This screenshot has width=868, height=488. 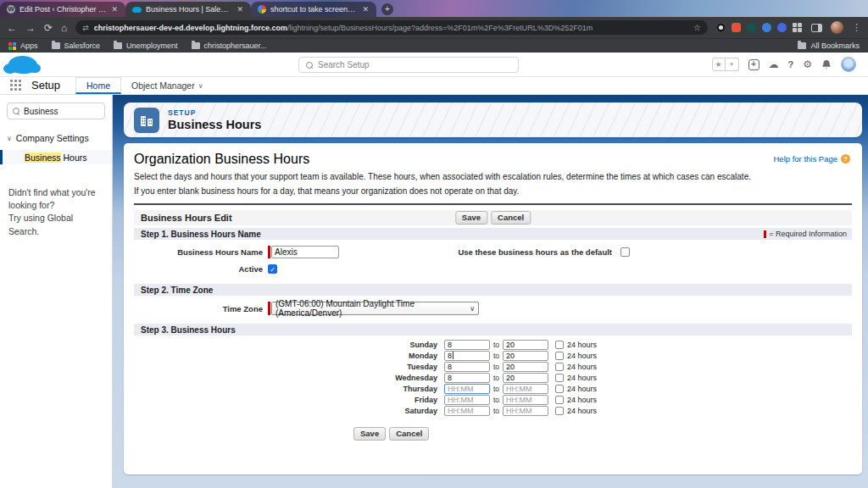 I want to click on user-avatar, so click(x=849, y=64).